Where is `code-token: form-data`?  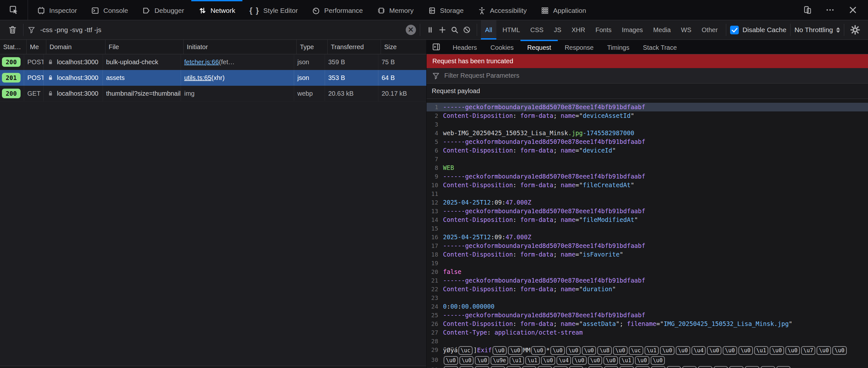
code-token: form-data is located at coordinates (537, 150).